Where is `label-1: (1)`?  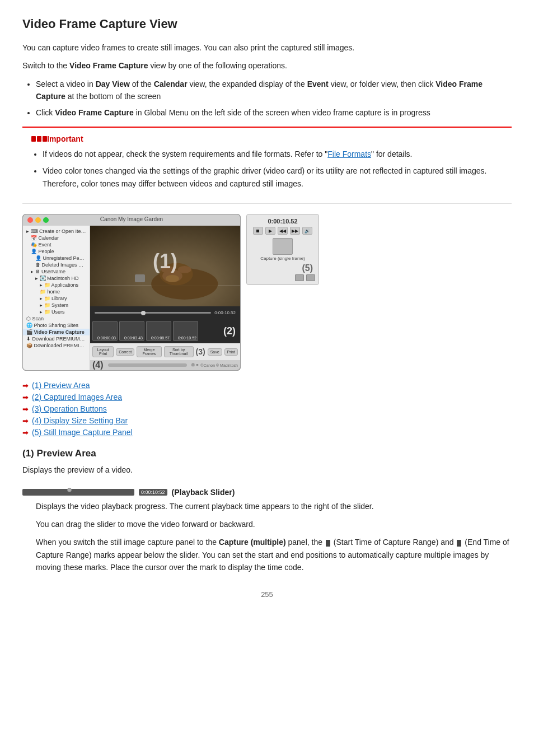
label-1: (1) is located at coordinates (165, 262).